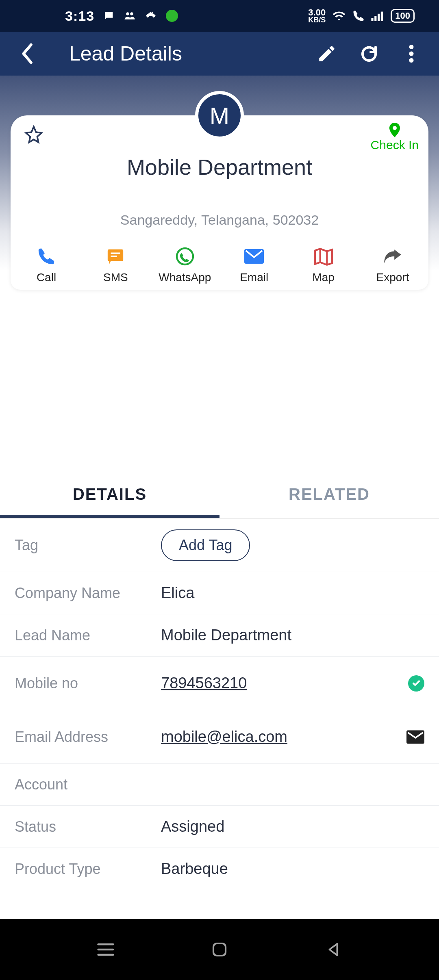 The height and width of the screenshot is (980, 439). What do you see at coordinates (369, 54) in the screenshot?
I see `refresh-button` at bounding box center [369, 54].